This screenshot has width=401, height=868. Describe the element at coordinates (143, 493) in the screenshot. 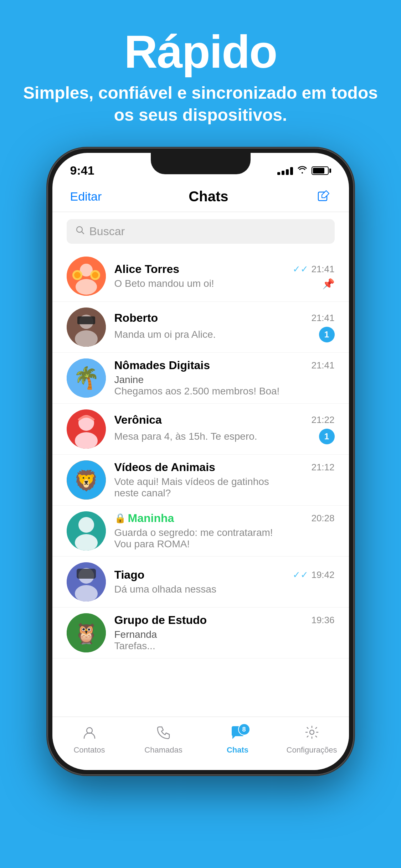

I see `chat-preview-videos-2: neste canal?` at that location.